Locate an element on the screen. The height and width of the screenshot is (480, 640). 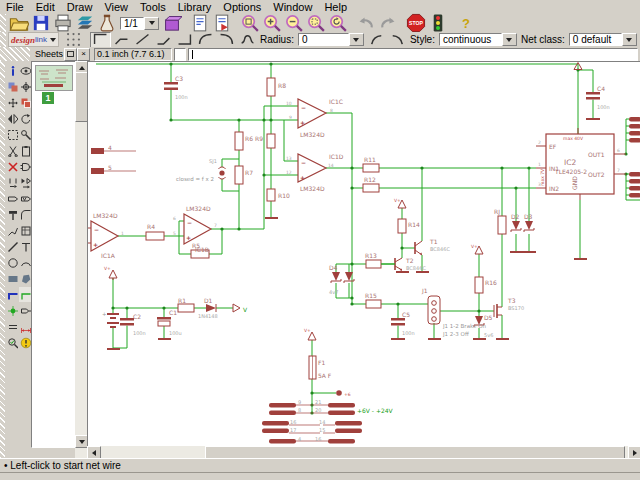
undo-button is located at coordinates (366, 23).